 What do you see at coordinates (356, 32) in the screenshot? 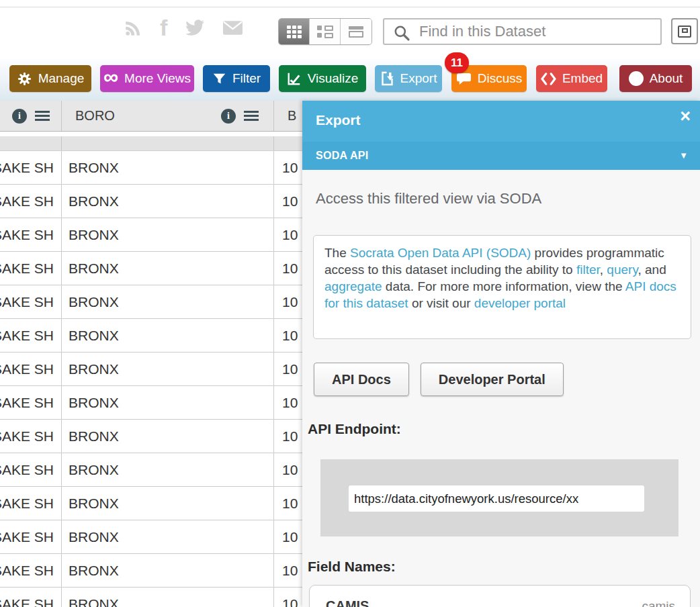
I see `page-view-icon` at bounding box center [356, 32].